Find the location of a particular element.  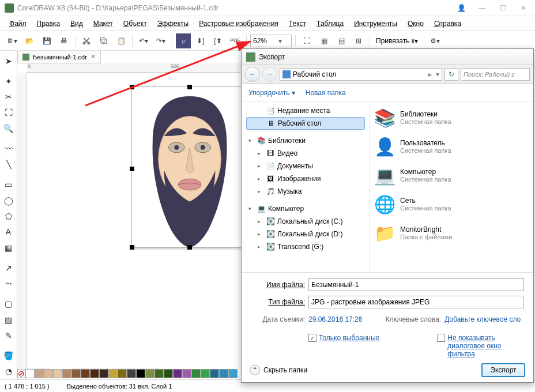

menu-edit: Правка is located at coordinates (48, 24).